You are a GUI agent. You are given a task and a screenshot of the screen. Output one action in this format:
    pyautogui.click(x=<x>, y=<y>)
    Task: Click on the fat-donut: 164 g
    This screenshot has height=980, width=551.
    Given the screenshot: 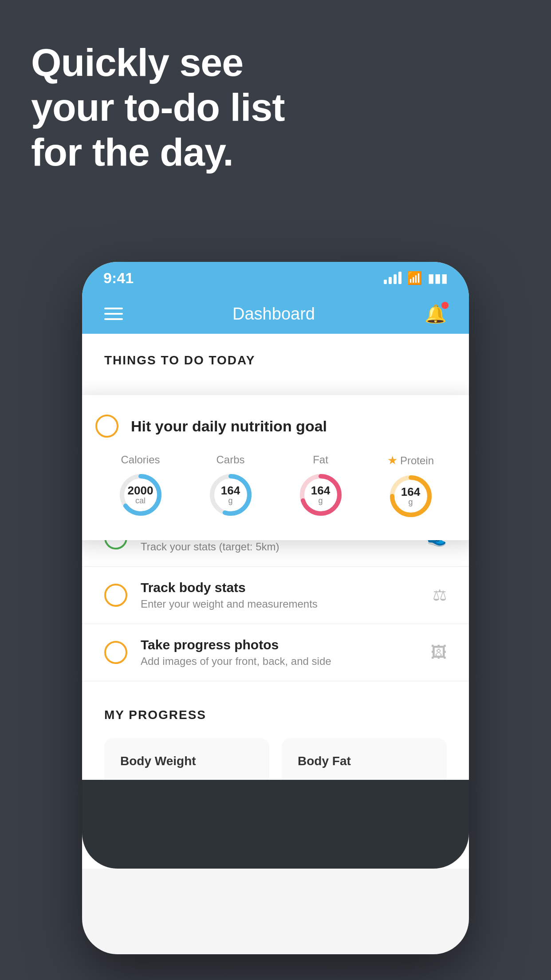 What is the action you would take?
    pyautogui.click(x=321, y=495)
    